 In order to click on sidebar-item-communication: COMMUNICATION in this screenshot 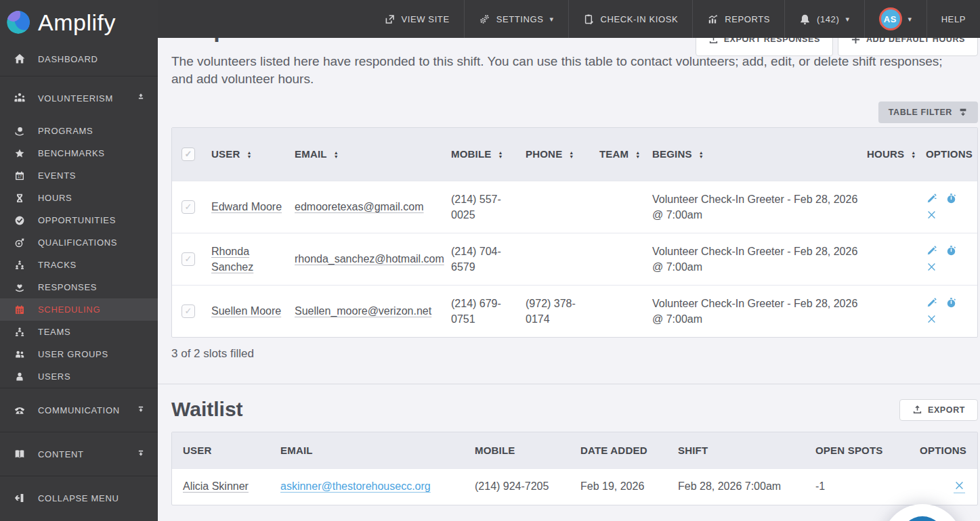, I will do `click(79, 410)`.